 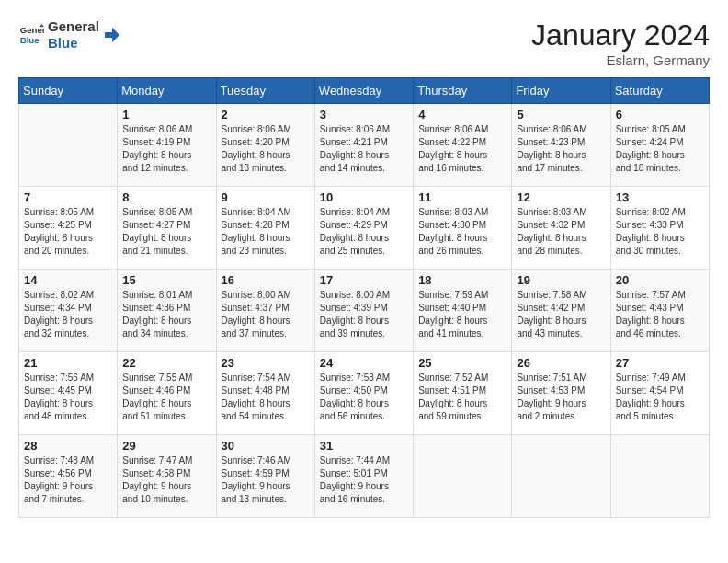 What do you see at coordinates (265, 91) in the screenshot?
I see `weekday-header-tuesday: Tuesday` at bounding box center [265, 91].